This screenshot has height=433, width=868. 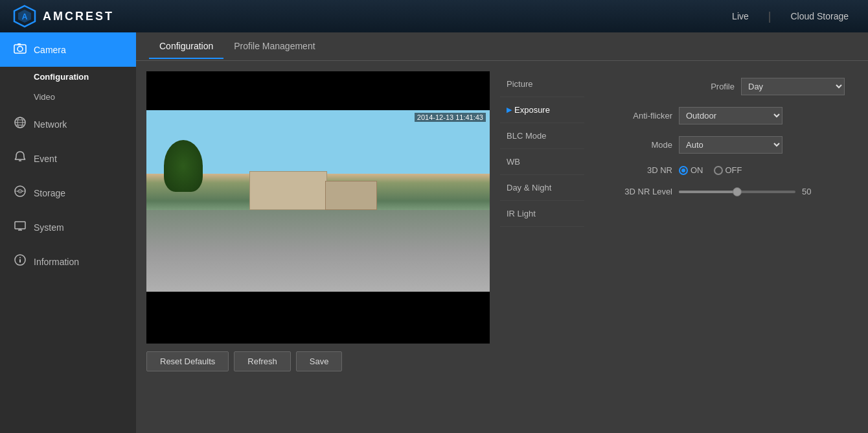 I want to click on sidebar-item-event-label: Event, so click(x=45, y=159).